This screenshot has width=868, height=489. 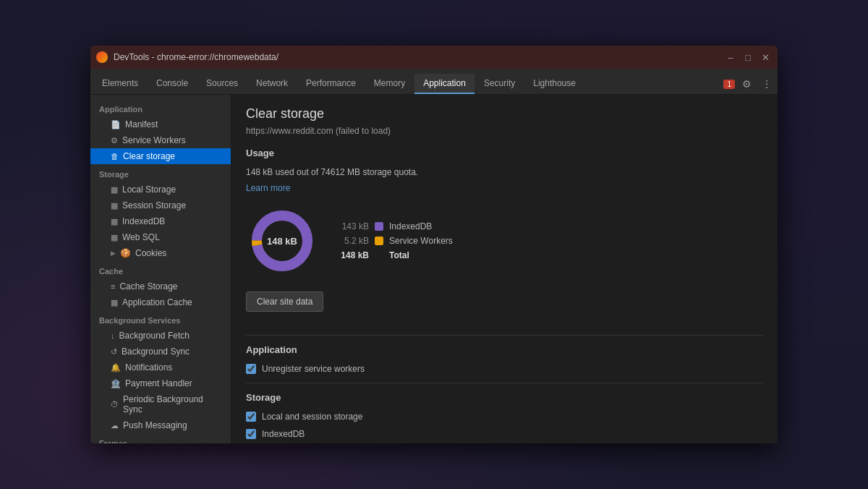 I want to click on local-storage-icon: ▦, so click(x=114, y=190).